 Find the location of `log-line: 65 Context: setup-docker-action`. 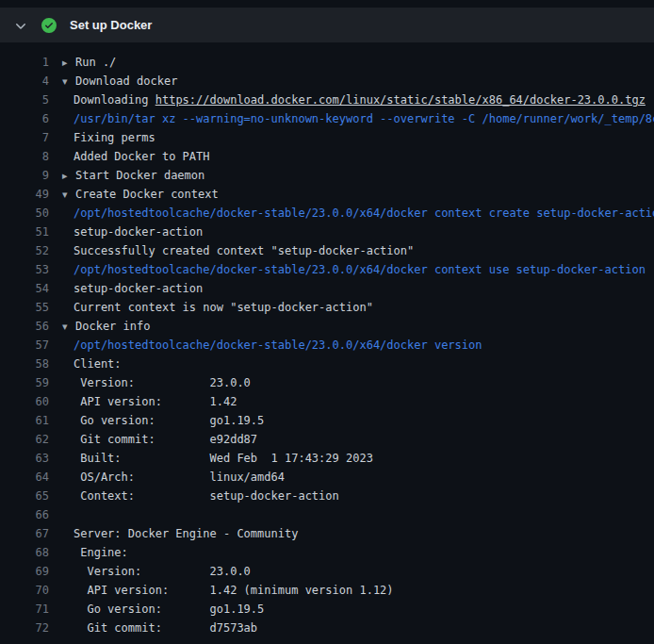

log-line: 65 Context: setup-docker-action is located at coordinates (327, 496).